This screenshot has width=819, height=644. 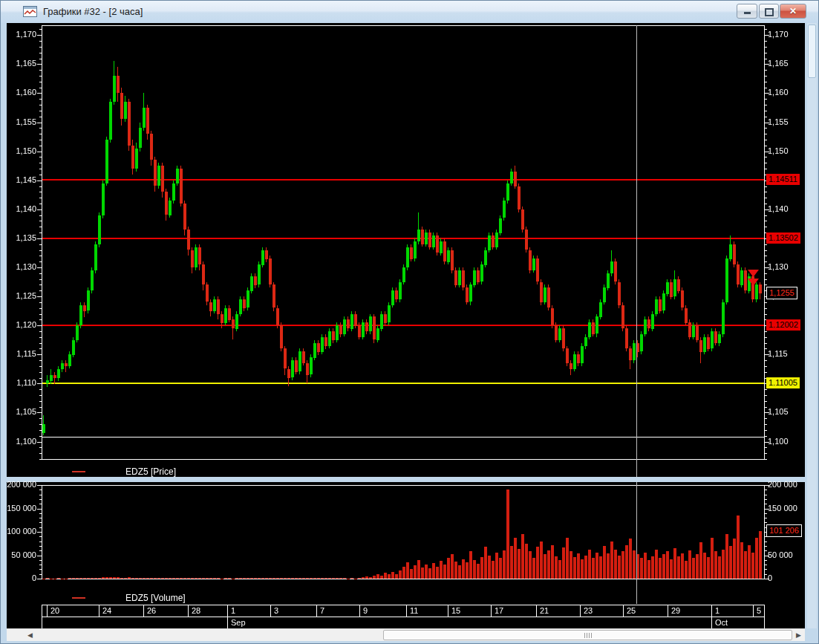 I want to click on vertical-scrollbar-thumb, so click(x=812, y=51).